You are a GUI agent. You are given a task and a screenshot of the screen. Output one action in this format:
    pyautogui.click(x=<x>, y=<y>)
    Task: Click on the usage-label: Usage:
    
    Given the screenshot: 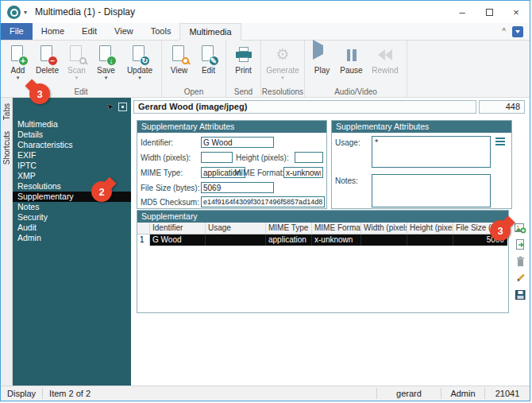 What is the action you would take?
    pyautogui.click(x=348, y=143)
    